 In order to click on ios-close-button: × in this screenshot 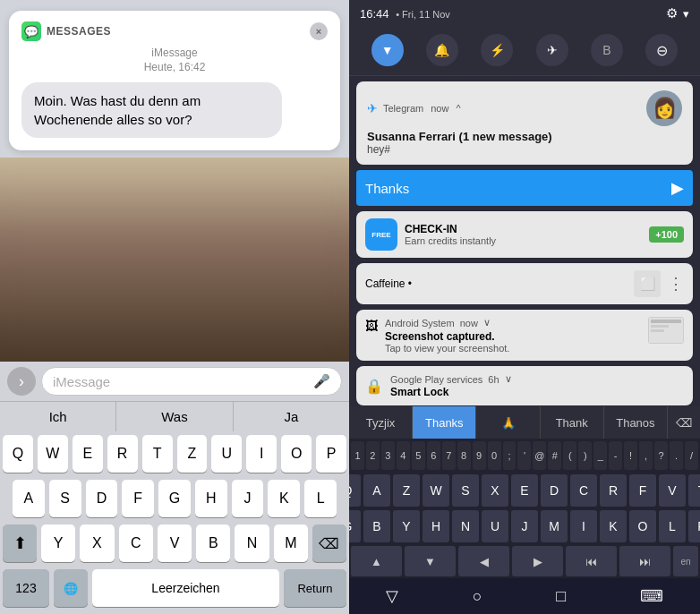, I will do `click(319, 31)`.